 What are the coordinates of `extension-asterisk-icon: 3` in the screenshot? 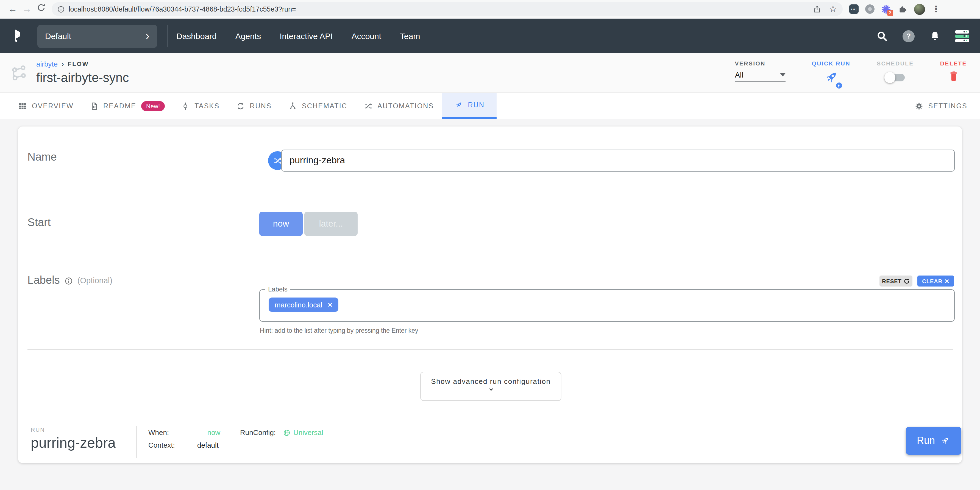 It's located at (886, 9).